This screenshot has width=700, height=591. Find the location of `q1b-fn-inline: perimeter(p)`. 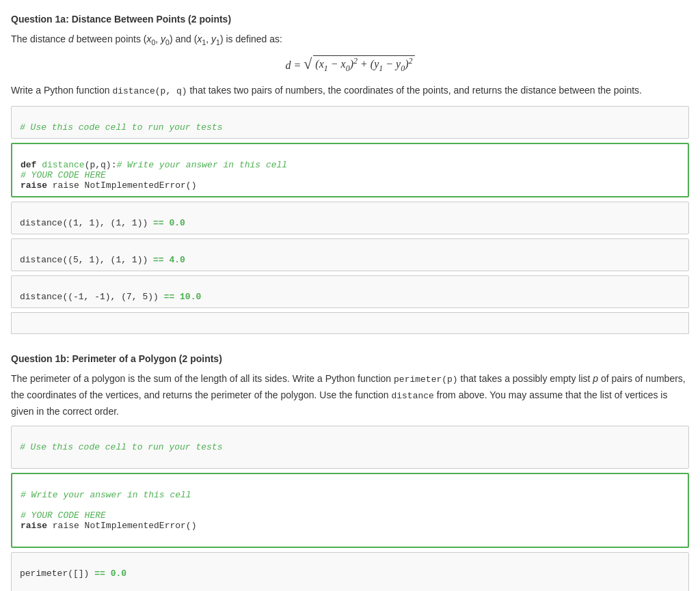

q1b-fn-inline: perimeter(p) is located at coordinates (426, 380).